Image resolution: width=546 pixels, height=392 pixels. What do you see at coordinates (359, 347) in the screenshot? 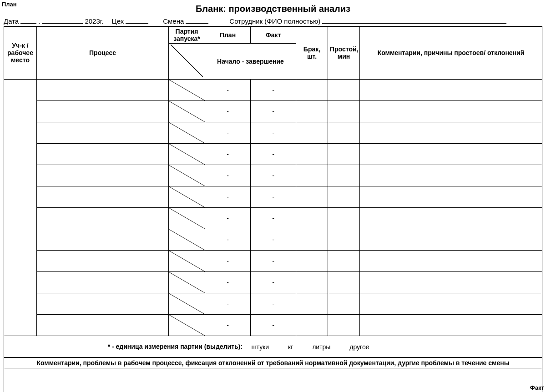
I see `unit-option-other: другое` at bounding box center [359, 347].